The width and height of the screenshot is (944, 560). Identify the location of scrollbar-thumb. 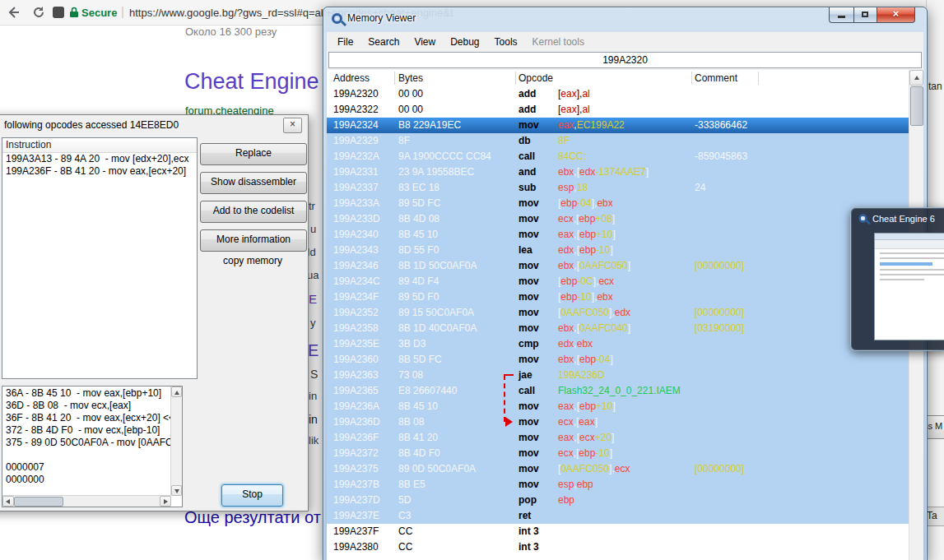
(917, 106).